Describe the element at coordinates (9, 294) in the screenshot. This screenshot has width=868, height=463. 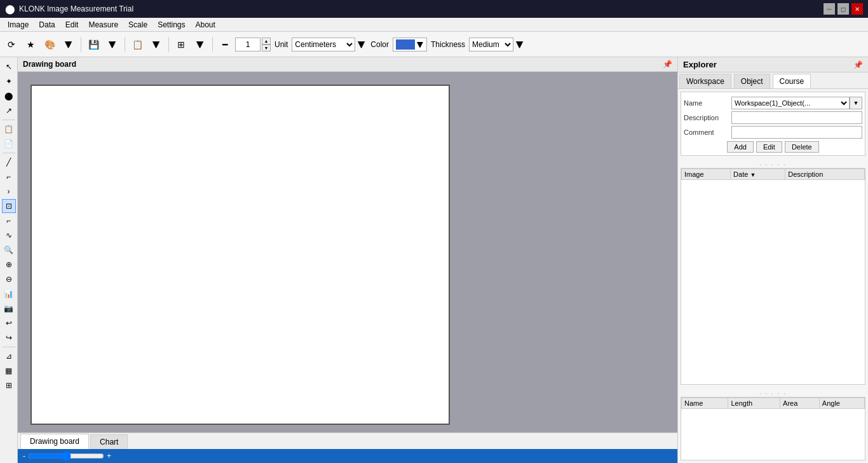
I see `tool-stats: 📊` at that location.